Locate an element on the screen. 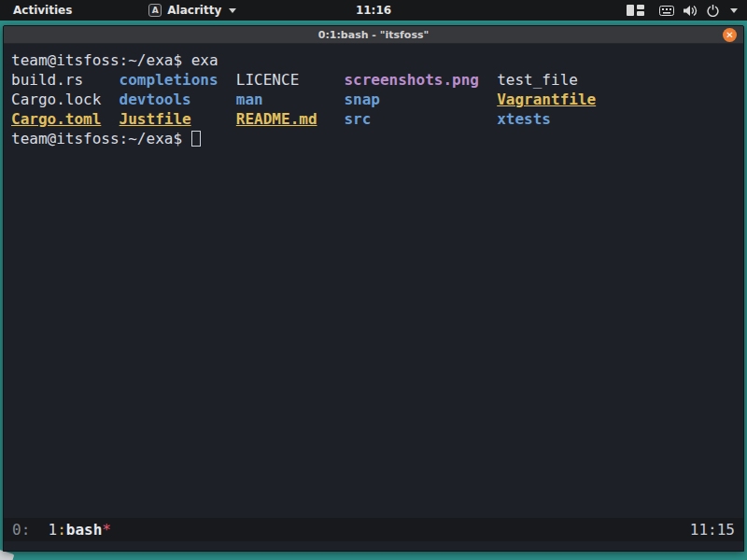 Image resolution: width=747 pixels, height=560 pixels. terminal-text: team@itsfoss:~/exa$ is located at coordinates (101, 138).